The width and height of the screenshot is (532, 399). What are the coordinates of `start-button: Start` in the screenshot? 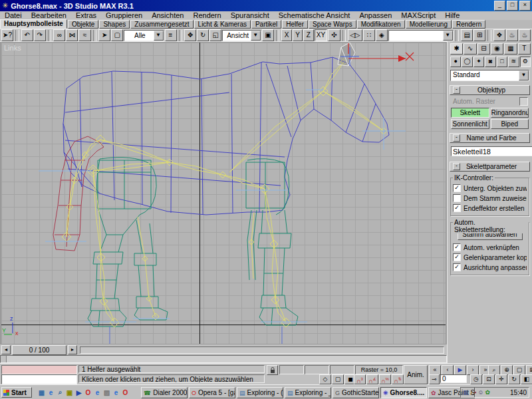 It's located at (17, 392).